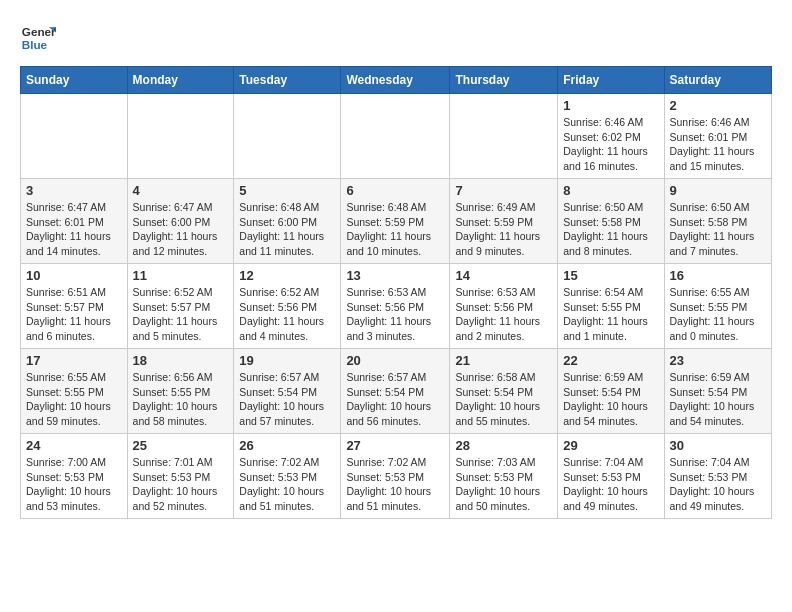 Image resolution: width=792 pixels, height=612 pixels. I want to click on page-header: General Blue, so click(396, 38).